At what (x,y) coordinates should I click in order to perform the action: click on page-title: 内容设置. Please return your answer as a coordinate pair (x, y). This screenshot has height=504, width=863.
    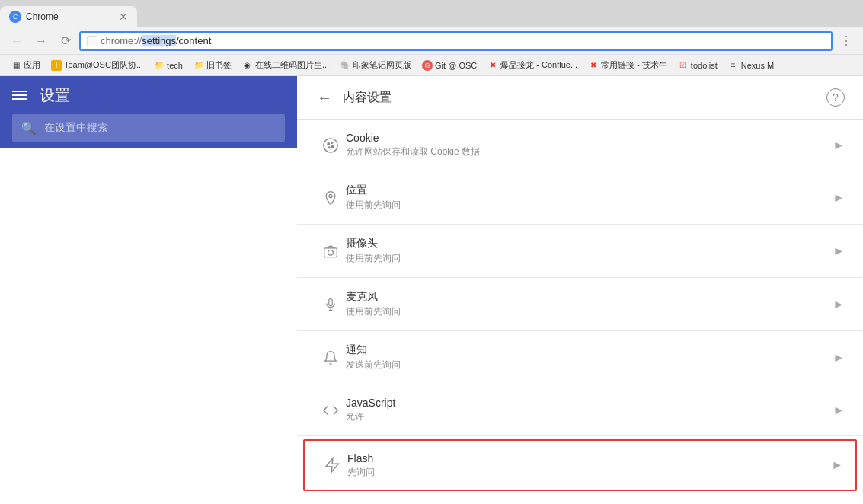
    Looking at the image, I should click on (367, 97).